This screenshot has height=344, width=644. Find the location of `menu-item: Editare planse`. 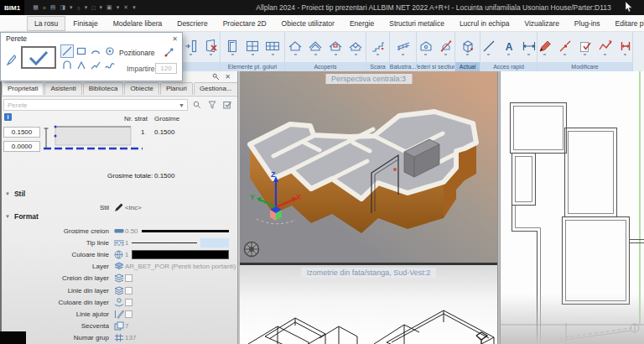

menu-item: Editare planse is located at coordinates (626, 23).